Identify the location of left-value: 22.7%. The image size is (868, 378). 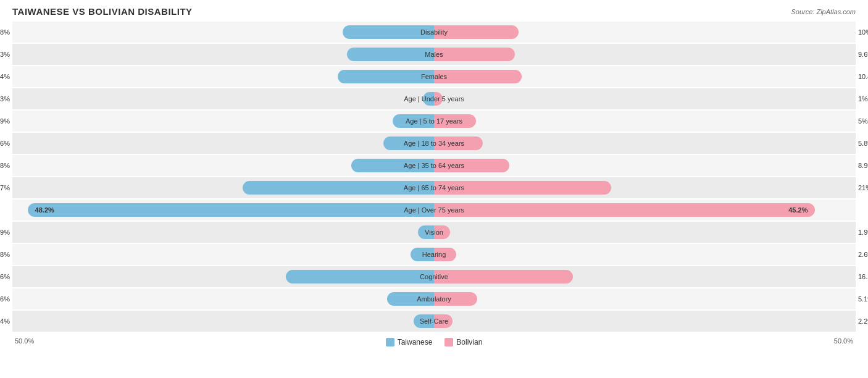
(6, 188).